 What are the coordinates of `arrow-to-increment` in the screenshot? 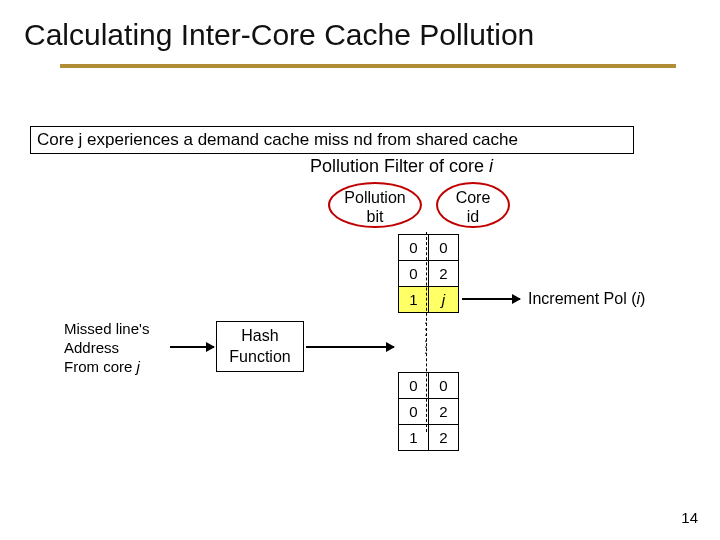 It's located at (491, 299).